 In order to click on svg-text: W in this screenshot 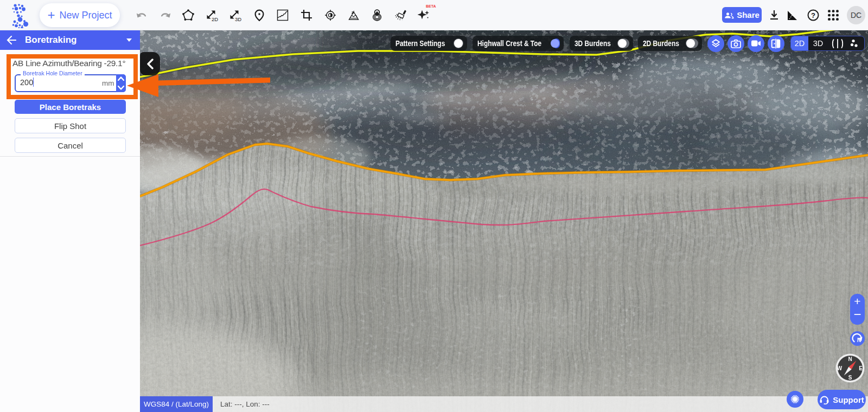, I will do `click(840, 369)`.